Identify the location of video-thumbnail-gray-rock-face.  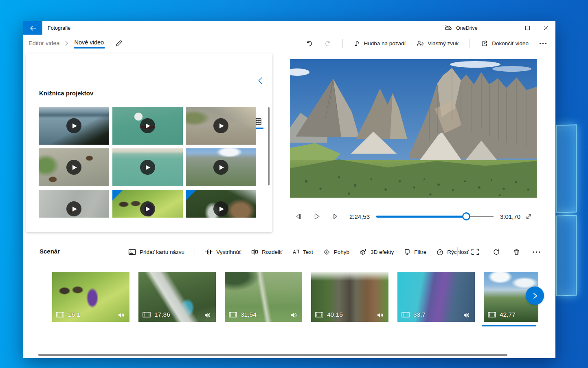
(74, 204).